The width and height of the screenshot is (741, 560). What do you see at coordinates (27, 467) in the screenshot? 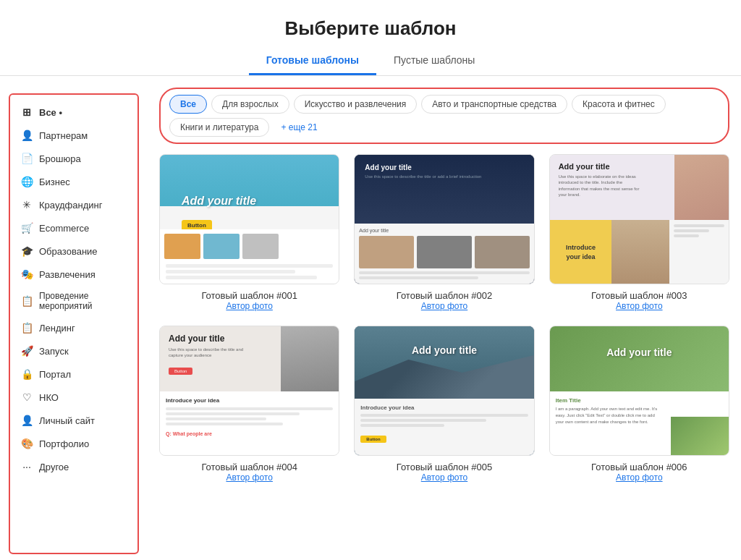
I see `dots-icon: ···` at bounding box center [27, 467].